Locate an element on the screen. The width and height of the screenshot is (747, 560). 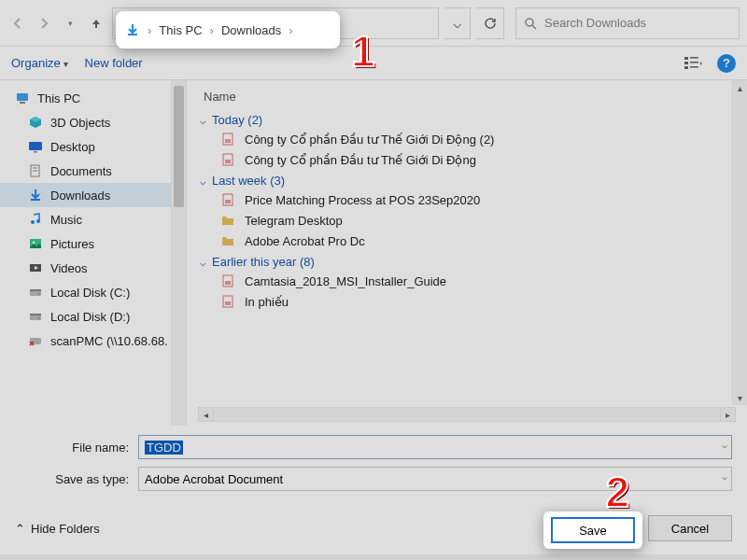
music-icon is located at coordinates (35, 219).